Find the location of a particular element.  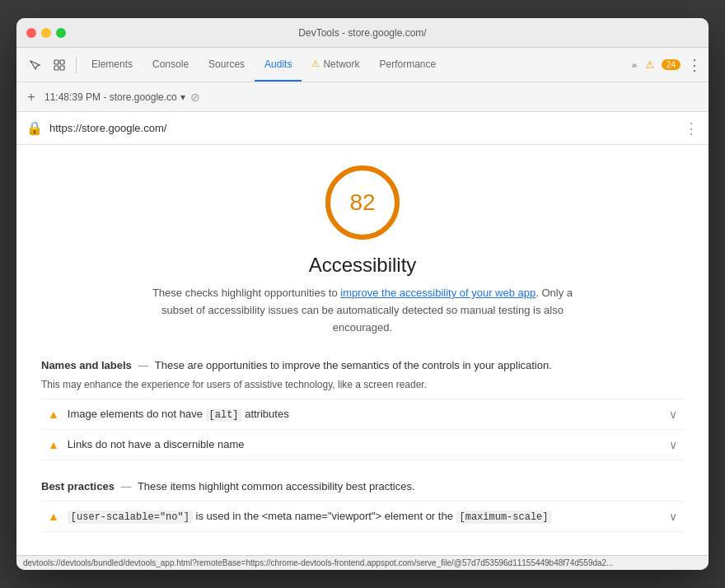

audit-url: https://store.google.com/ is located at coordinates (108, 128).